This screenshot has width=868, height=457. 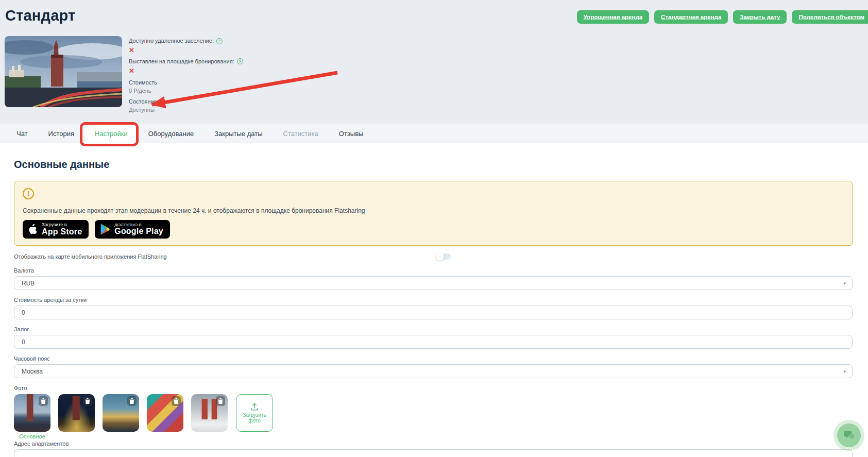 What do you see at coordinates (830, 17) in the screenshot?
I see `share-object-button: Поделиться объектом` at bounding box center [830, 17].